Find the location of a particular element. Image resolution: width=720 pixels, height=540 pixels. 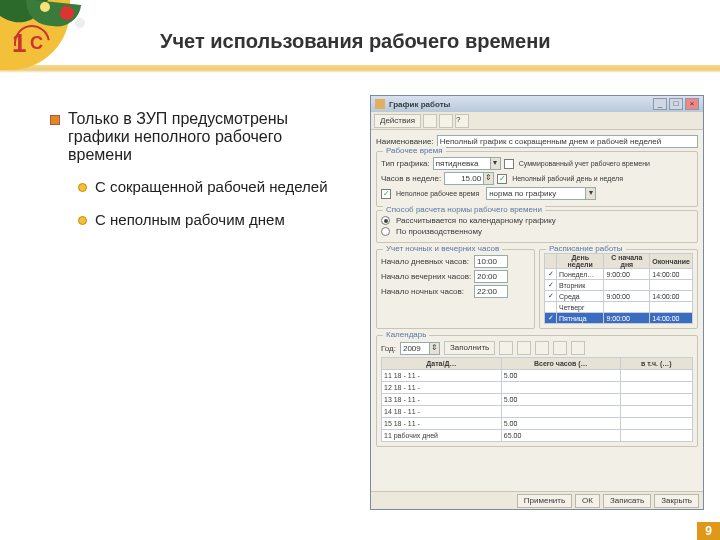

year-input: 2009 is located at coordinates (415, 348).